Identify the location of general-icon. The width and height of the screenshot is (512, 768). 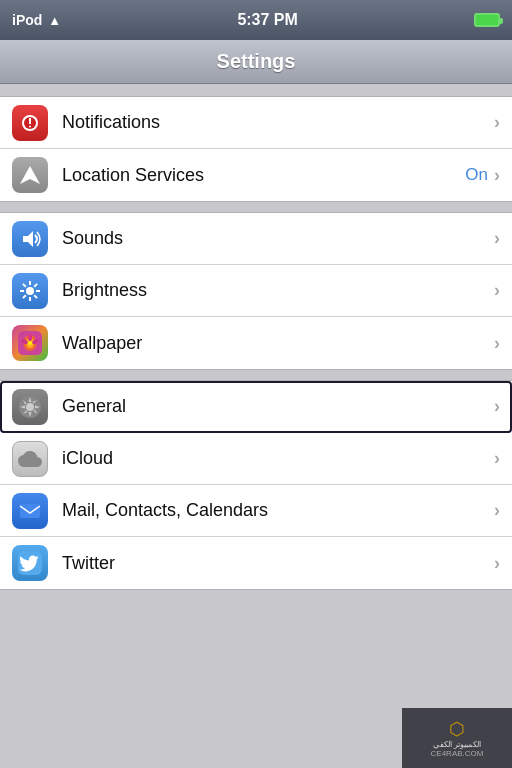
(30, 407).